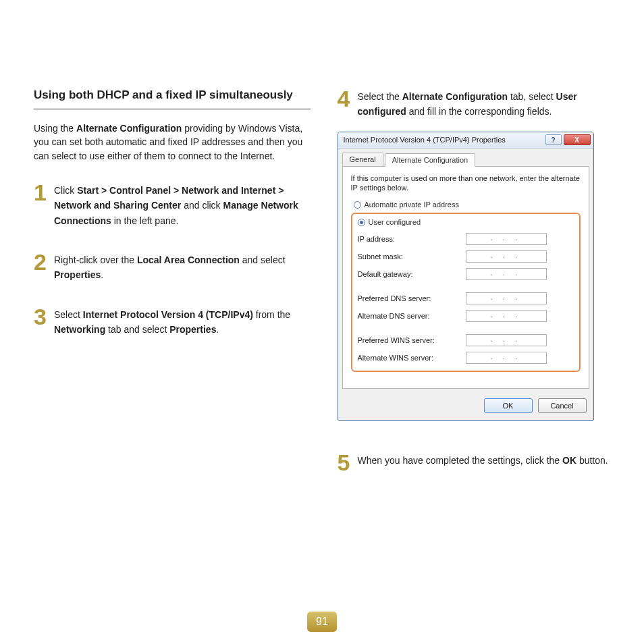  Describe the element at coordinates (554, 140) in the screenshot. I see `help-button: ?` at that location.